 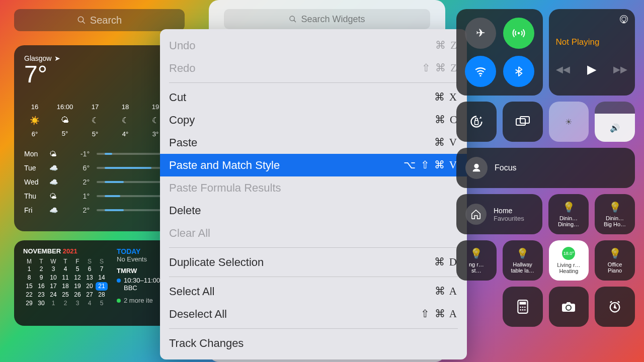 What do you see at coordinates (592, 52) in the screenshot?
I see `now-playing-tile: Not Playing ◀◀ ▶ ▶▶` at bounding box center [592, 52].